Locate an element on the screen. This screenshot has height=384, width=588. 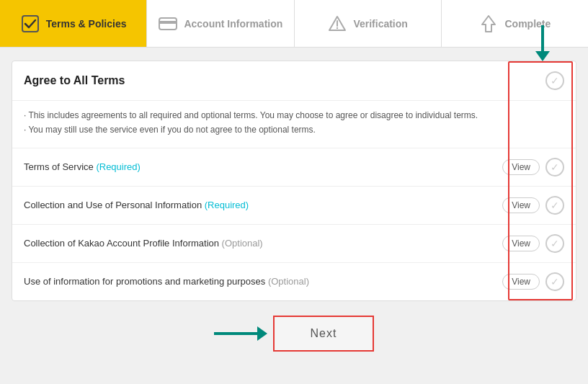
bottom-area: Next is located at coordinates (294, 334).